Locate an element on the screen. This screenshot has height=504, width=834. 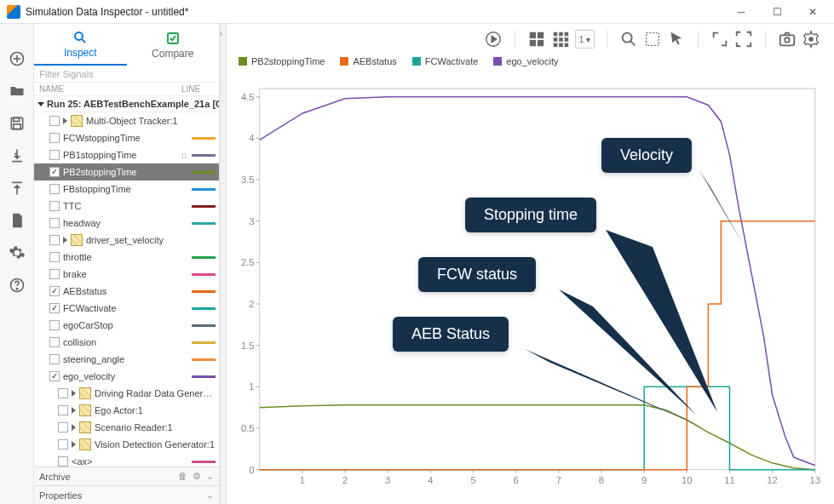
settings-button is located at coordinates (17, 253).